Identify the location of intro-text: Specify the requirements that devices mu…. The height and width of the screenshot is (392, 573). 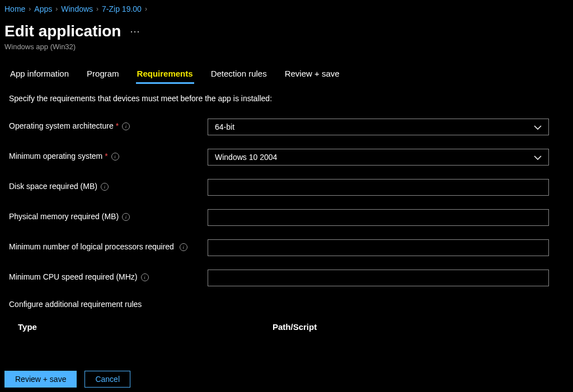
(286, 98).